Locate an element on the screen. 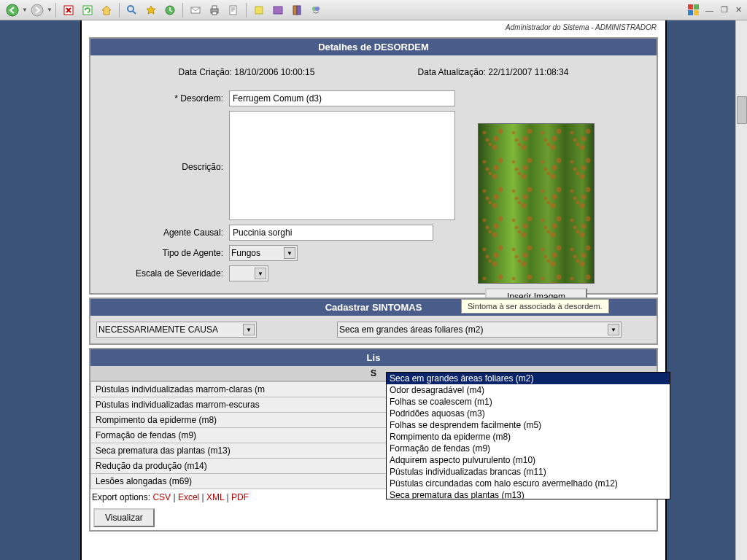  export-excel: Excel is located at coordinates (188, 497).